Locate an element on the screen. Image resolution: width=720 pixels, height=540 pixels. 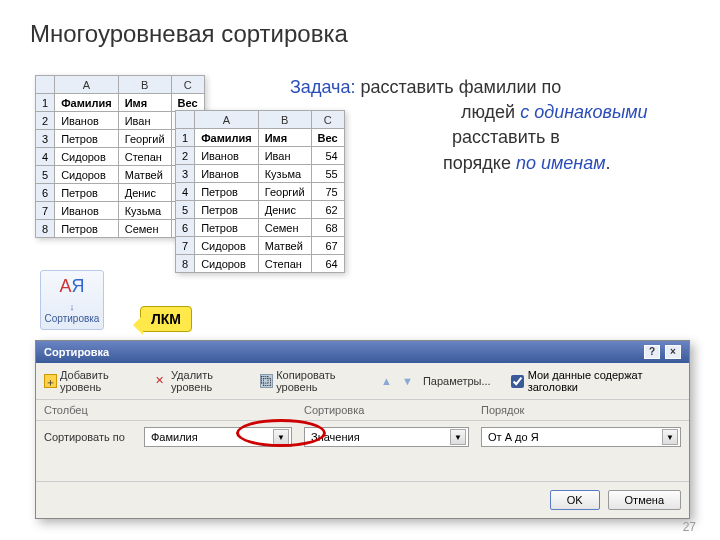
sort-by-label: Сортировать по is located at coordinates (94, 437).